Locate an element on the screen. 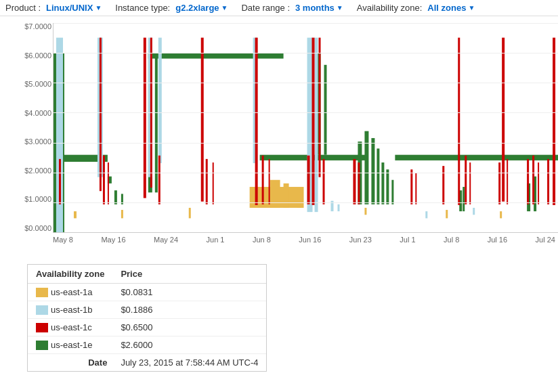 The width and height of the screenshot is (558, 392). legend-container: Availability zone Price us-east-1a$0.083… is located at coordinates (147, 318).